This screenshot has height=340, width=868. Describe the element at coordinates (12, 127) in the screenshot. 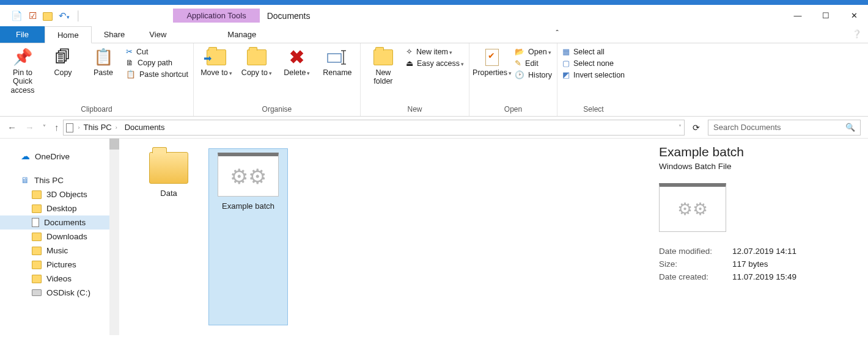

I see `back-button: ←` at that location.